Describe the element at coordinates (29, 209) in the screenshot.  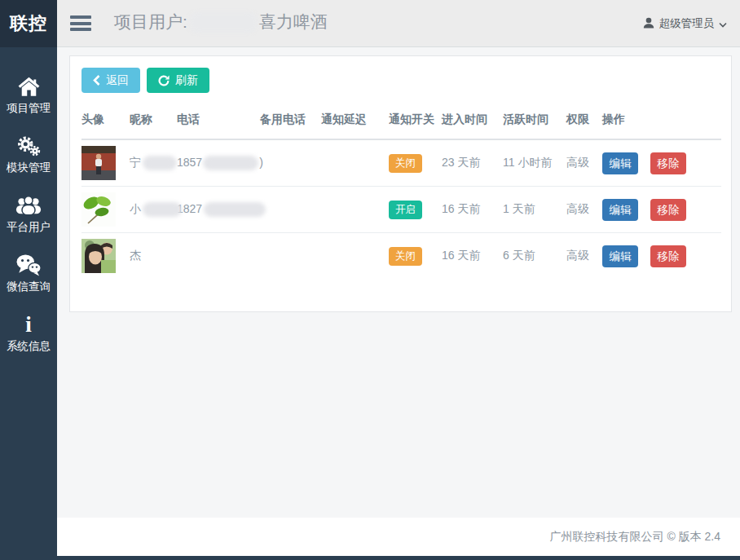
I see `sidebar-menu: 项目管理 模块管理` at that location.